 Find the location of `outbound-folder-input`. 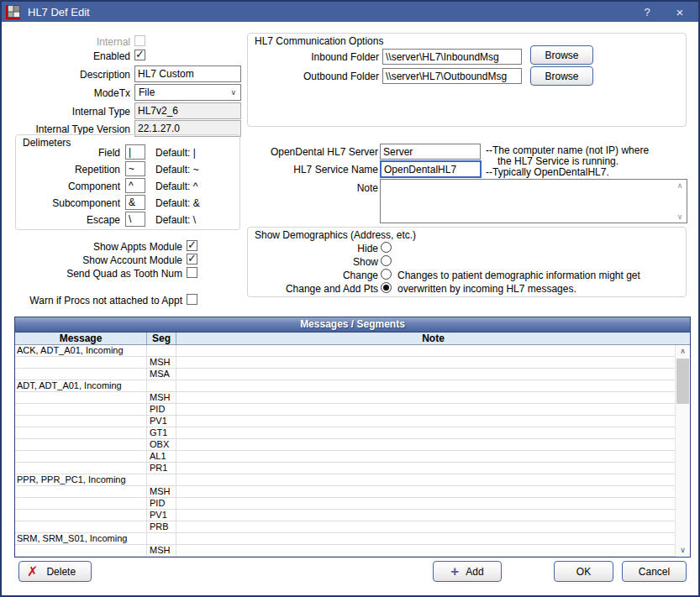

outbound-folder-input is located at coordinates (452, 76).